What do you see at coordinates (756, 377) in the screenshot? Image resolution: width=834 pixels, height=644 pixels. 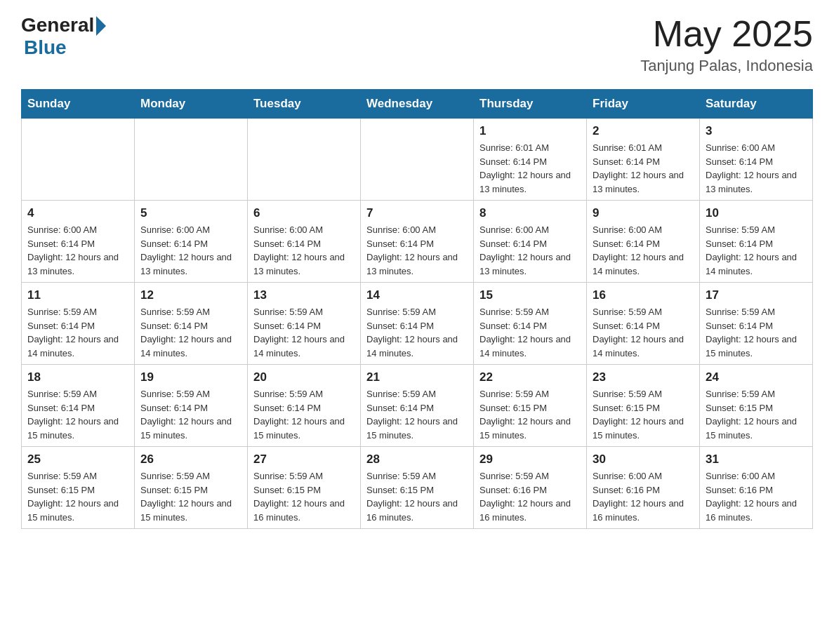 I see `day-number: 24` at bounding box center [756, 377].